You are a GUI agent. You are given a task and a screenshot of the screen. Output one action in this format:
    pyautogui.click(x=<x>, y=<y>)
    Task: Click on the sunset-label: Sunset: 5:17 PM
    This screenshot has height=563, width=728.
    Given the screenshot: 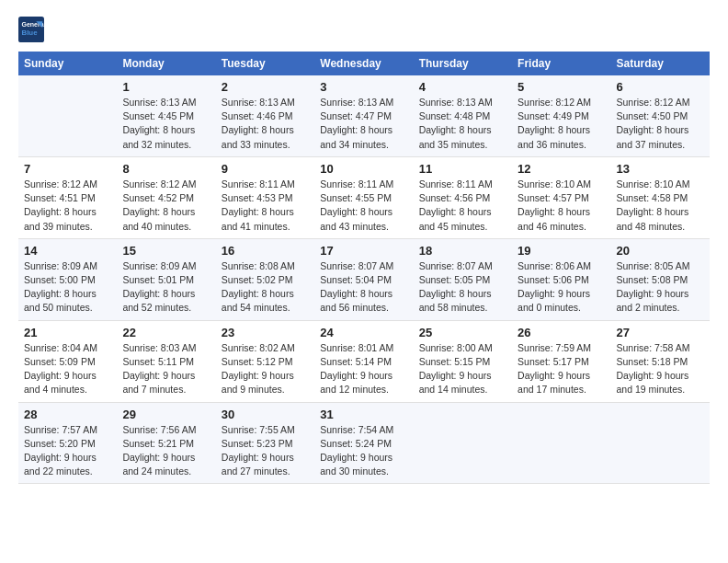 What is the action you would take?
    pyautogui.click(x=553, y=362)
    